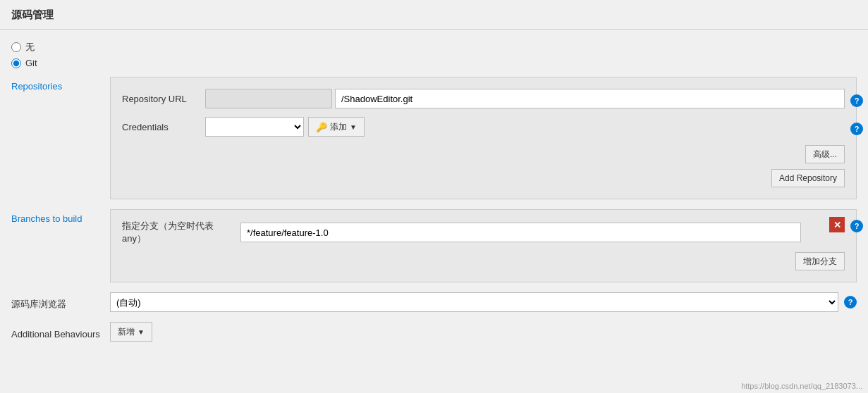 The image size is (868, 393). I want to click on page-title: 源码管理, so click(434, 15).